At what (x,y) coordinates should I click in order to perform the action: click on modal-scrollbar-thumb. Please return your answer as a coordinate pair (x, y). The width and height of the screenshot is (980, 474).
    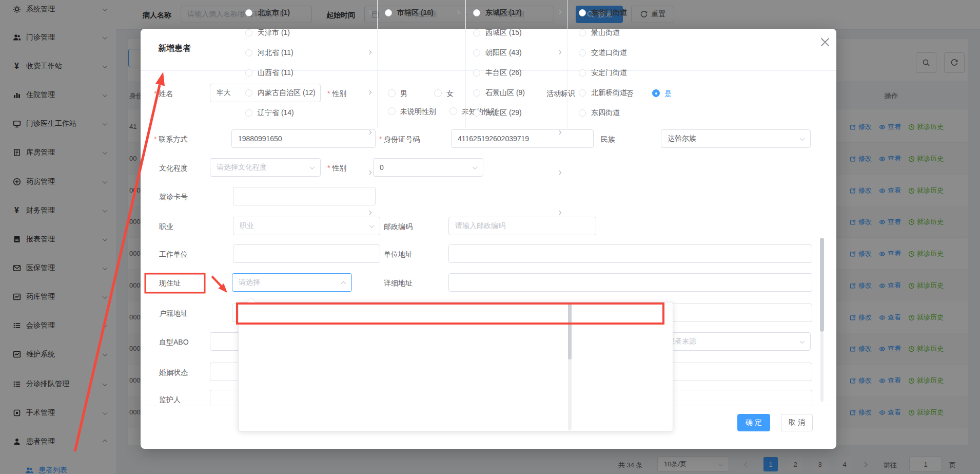
    Looking at the image, I should click on (822, 285).